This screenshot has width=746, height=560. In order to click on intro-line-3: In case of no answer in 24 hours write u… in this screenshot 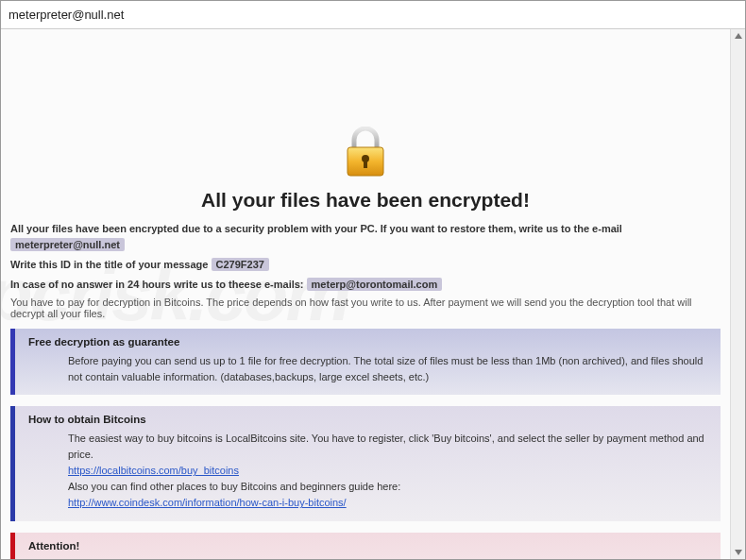, I will do `click(365, 285)`.